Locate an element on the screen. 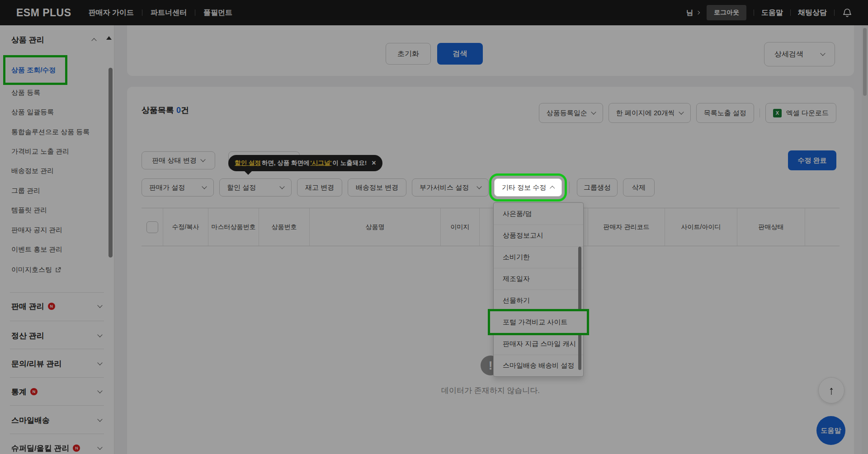  menu-item-seller-smile-cash: 판매자 지급 스마일 캐시 is located at coordinates (538, 344).